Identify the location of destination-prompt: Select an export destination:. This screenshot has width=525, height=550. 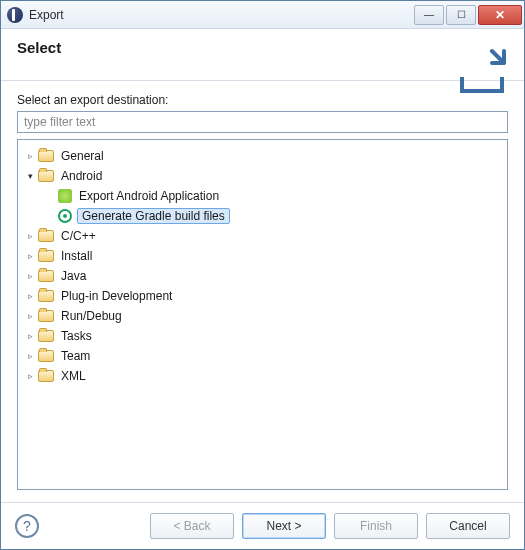
(262, 100).